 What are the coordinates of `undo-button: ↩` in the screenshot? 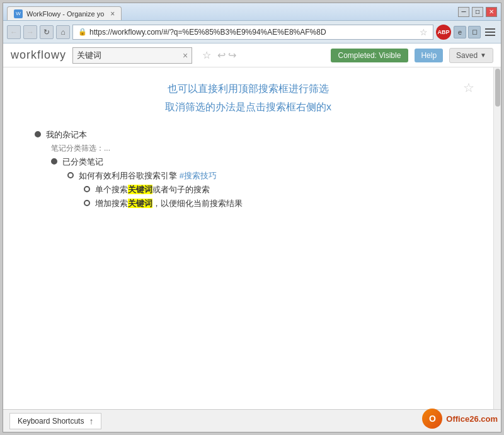 It's located at (222, 55).